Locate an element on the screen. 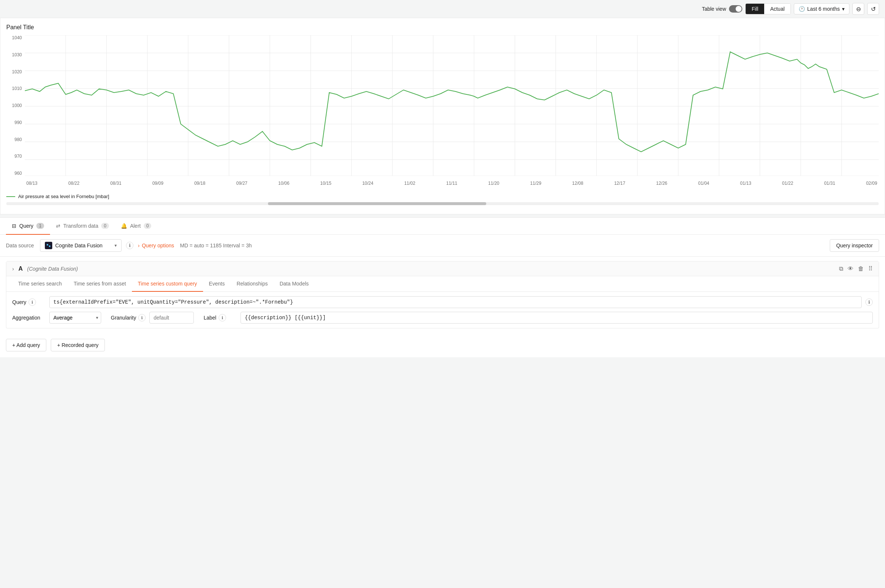 The width and height of the screenshot is (885, 588). x-label-1015: 10/15 is located at coordinates (326, 183).